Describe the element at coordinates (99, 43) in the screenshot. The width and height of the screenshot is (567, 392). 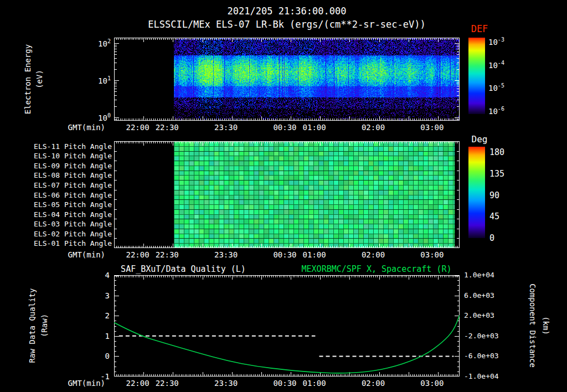
I see `y-tick-label: 102` at that location.